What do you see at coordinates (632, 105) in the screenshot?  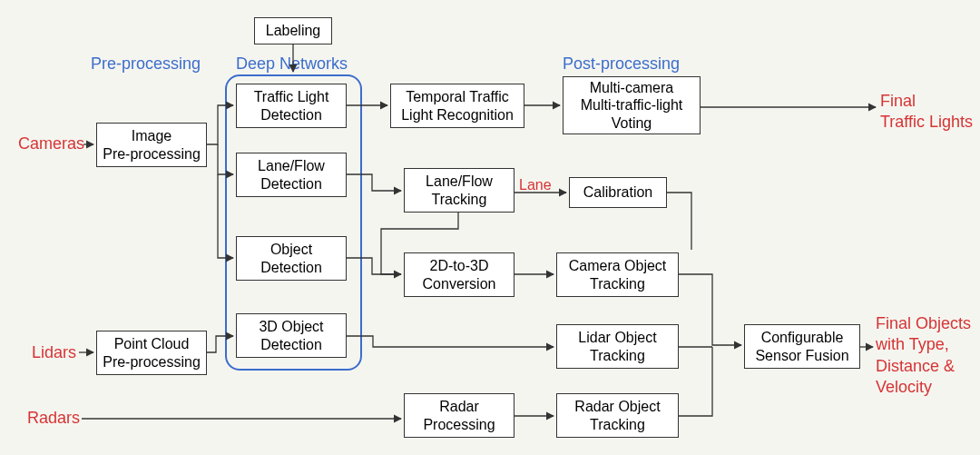 I see `box-multi-camera-vote: Multi-camera Multi-traffic-light Voting` at bounding box center [632, 105].